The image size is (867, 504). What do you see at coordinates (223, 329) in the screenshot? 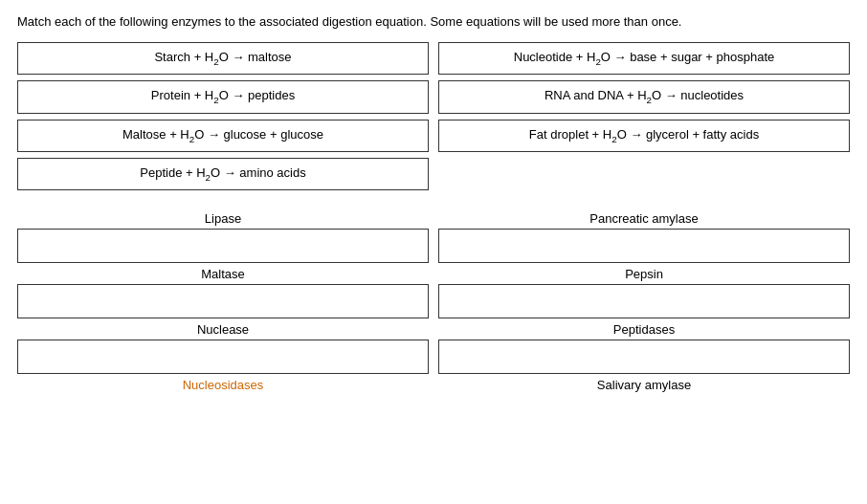
I see `enzyme-nuclease-label: Nuclease` at bounding box center [223, 329].